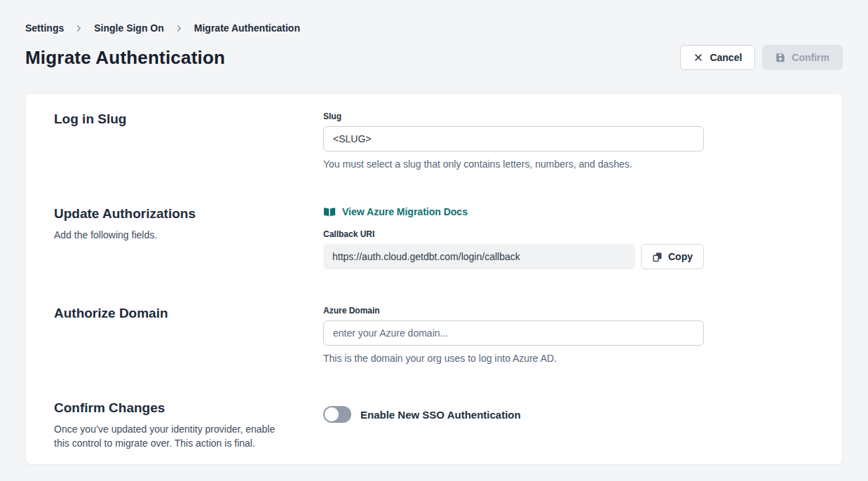 The height and width of the screenshot is (481, 868). Describe the element at coordinates (761, 57) in the screenshot. I see `header-actions: Cancel Confirm` at that location.